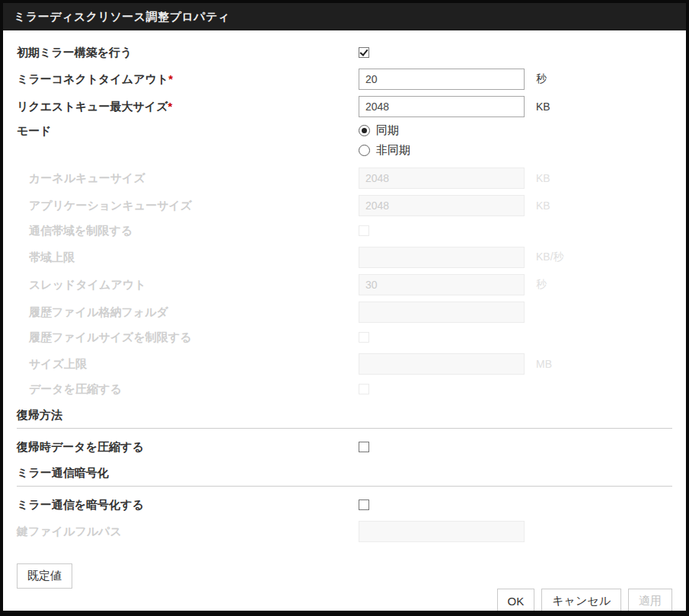  Describe the element at coordinates (344, 231) in the screenshot. I see `form-row: 通信帯域を制限する` at that location.